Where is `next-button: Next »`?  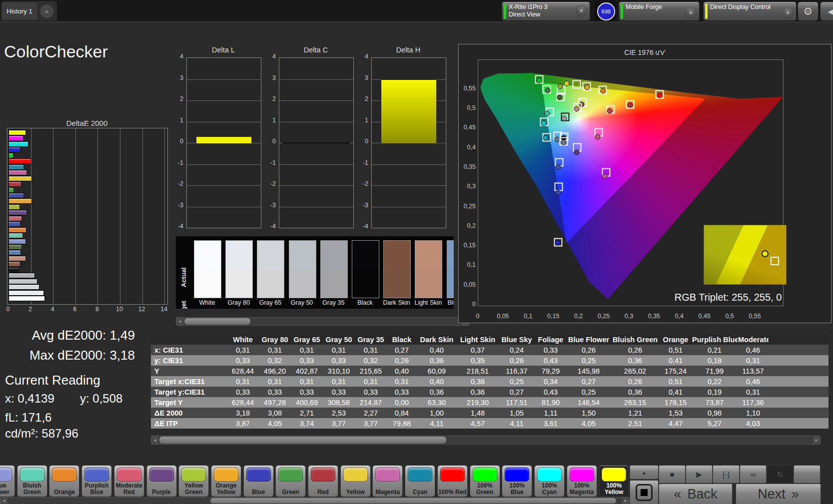 next-button: Next » is located at coordinates (779, 494).